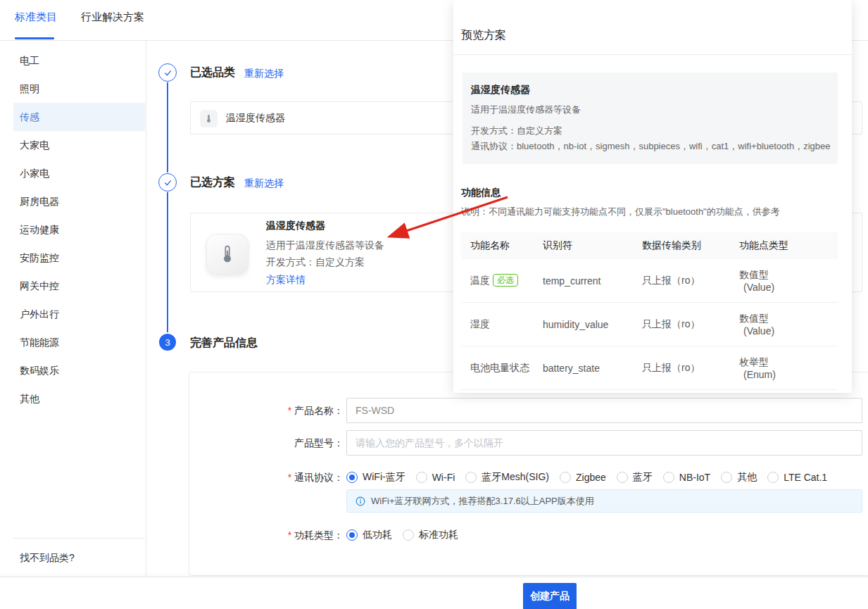 The image size is (868, 609). I want to click on tab-standard-category: 标准类目, so click(36, 17).